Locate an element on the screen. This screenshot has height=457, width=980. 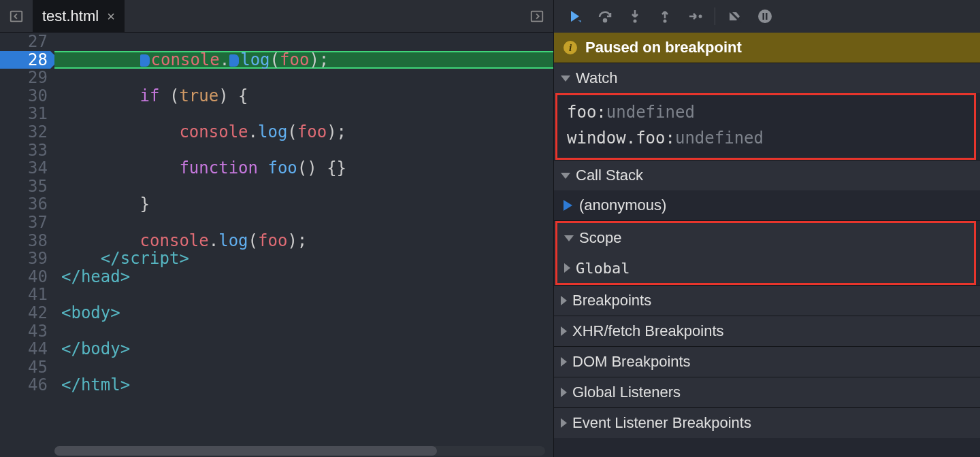
tab-bar: test.html × is located at coordinates (276, 16).